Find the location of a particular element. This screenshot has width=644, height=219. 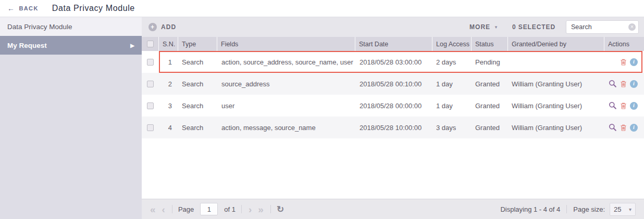

column-header-fields: Fields is located at coordinates (287, 44).